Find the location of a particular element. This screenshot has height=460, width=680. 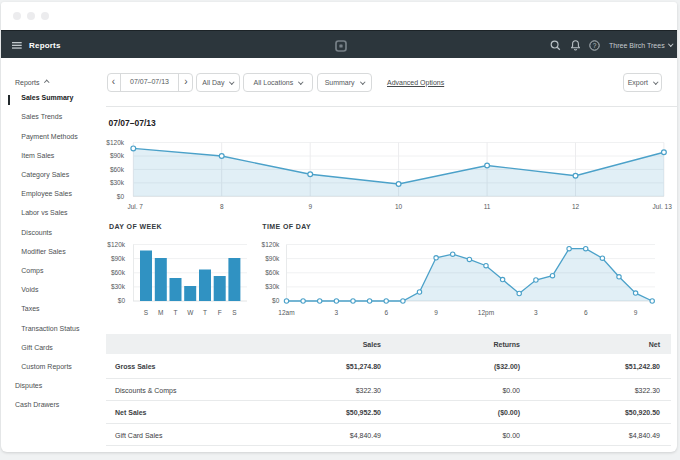

svg-text: W is located at coordinates (190, 312).